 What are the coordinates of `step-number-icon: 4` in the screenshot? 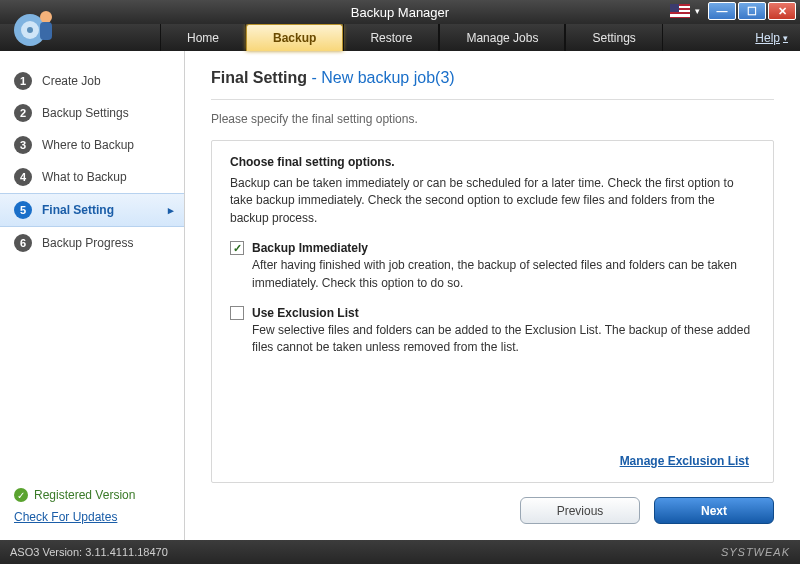 It's located at (23, 177).